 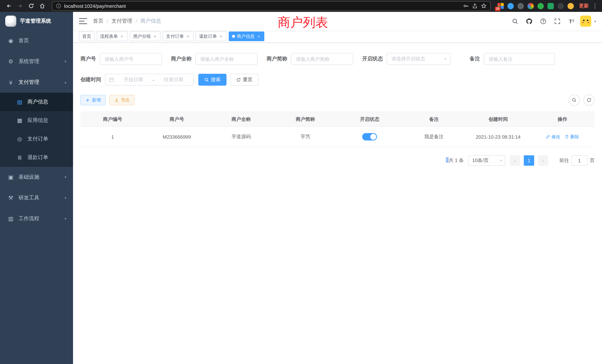 I want to click on tab-label: 支付订单, so click(x=175, y=36).